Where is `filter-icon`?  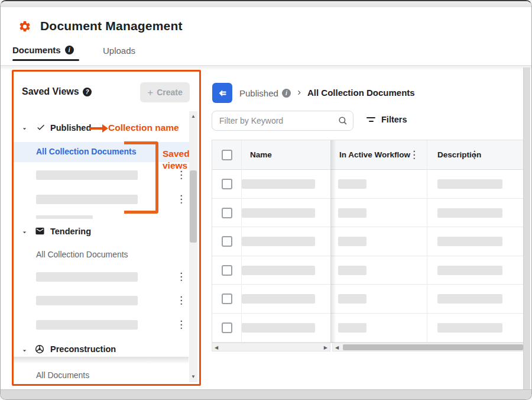
filter-icon is located at coordinates (371, 120).